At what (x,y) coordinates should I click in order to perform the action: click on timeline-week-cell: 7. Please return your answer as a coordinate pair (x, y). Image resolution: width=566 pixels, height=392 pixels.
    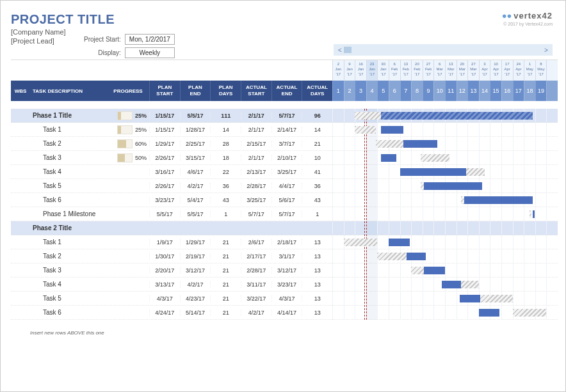
    Looking at the image, I should click on (406, 91).